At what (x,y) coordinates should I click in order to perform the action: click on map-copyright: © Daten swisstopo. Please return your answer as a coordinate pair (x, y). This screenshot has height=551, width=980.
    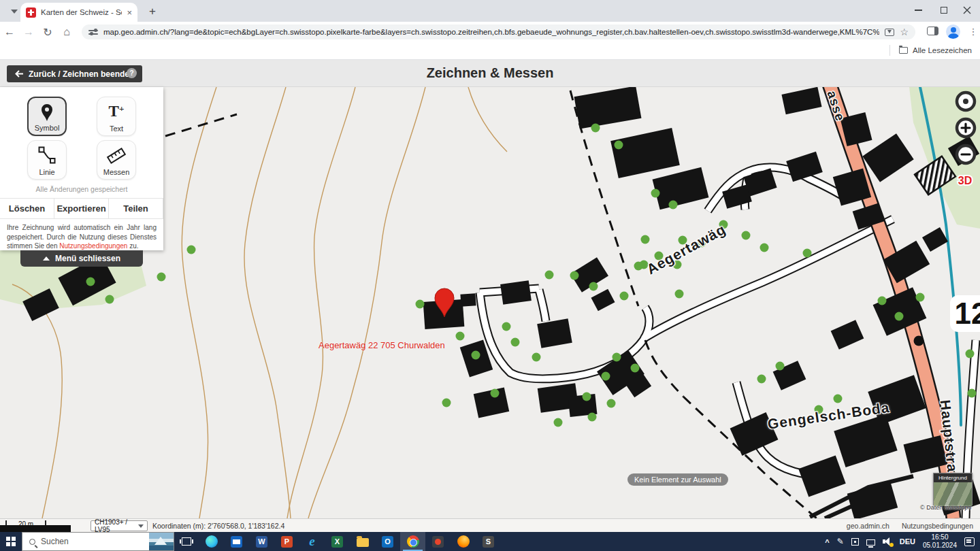
    Looking at the image, I should click on (946, 507).